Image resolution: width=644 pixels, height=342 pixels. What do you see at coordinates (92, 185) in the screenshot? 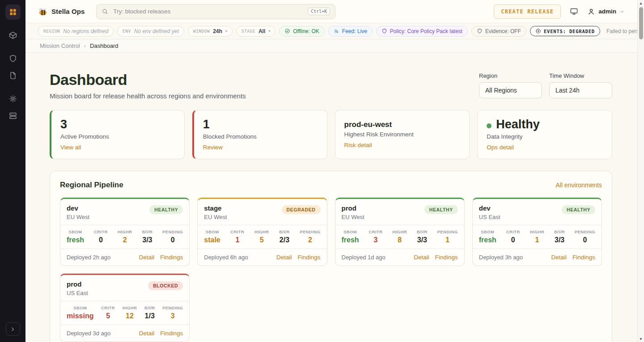
I see `panel-title: Regional Pipeline` at bounding box center [92, 185].